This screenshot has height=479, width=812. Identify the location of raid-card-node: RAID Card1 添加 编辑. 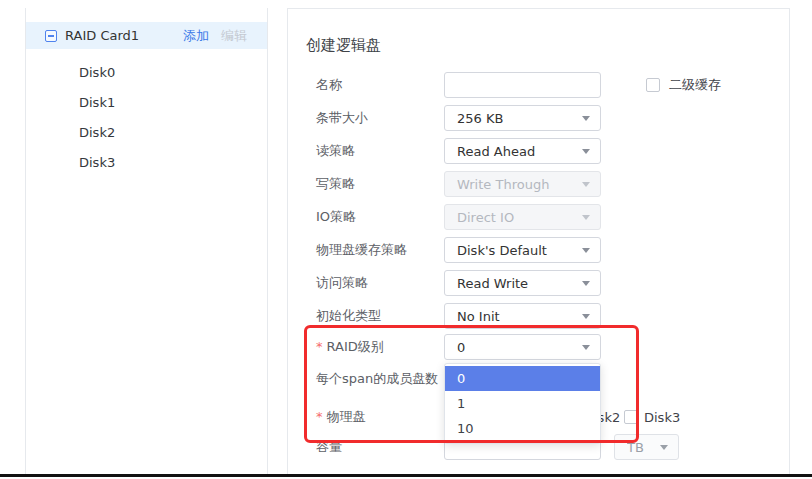
(146, 36).